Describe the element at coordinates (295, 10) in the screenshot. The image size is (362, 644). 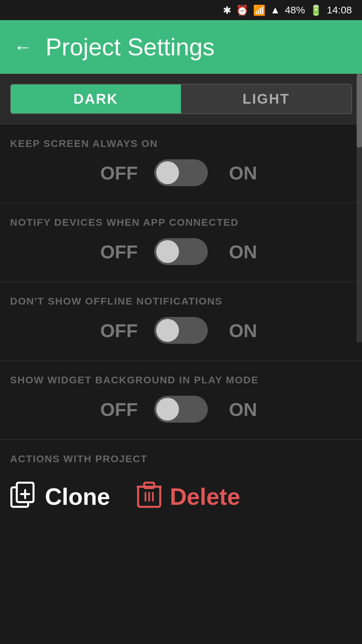
I see `battery-level: 48%` at that location.